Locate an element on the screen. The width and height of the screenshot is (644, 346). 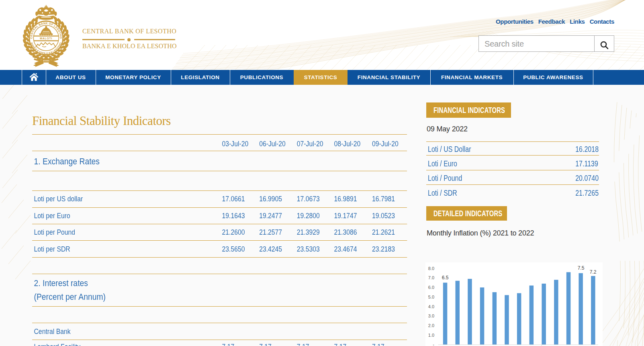
svg-text: 8.0 is located at coordinates (431, 268).